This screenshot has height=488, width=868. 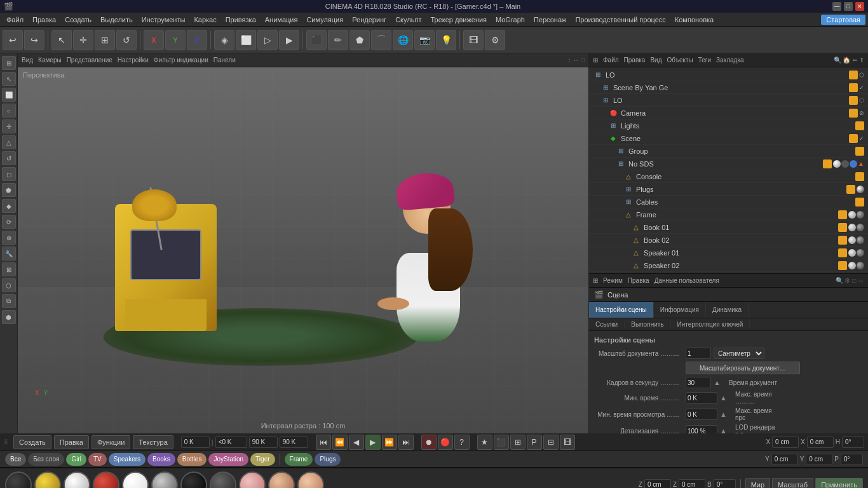 What do you see at coordinates (785, 459) in the screenshot?
I see `coord-y` at bounding box center [785, 459].